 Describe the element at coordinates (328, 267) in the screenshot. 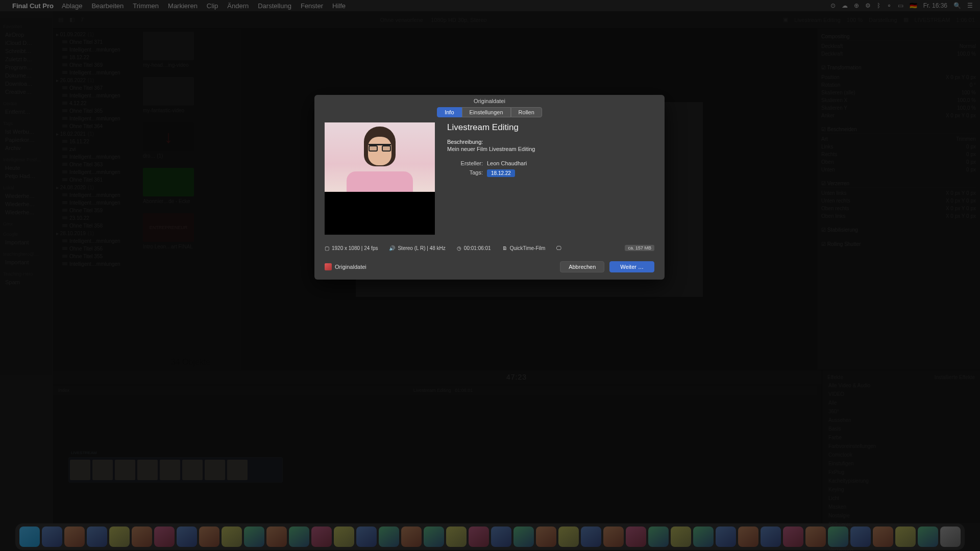

I see `destination-icon` at that location.